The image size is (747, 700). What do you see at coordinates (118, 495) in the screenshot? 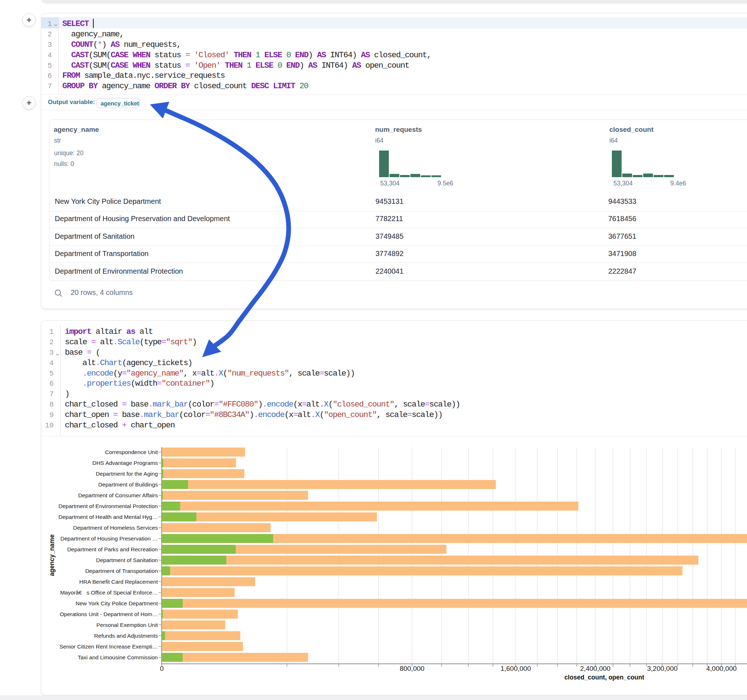
I see `svg-text: Department of Consumer Affairs` at bounding box center [118, 495].